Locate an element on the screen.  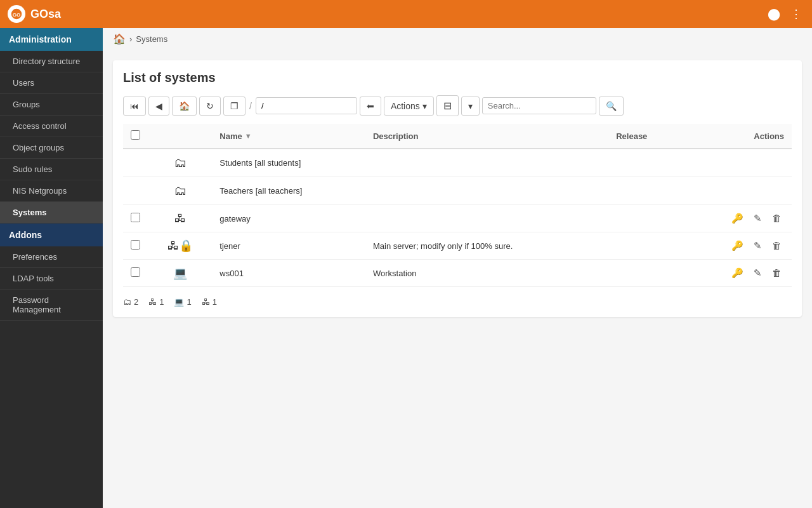
actions-dropdown-icon: ▾ is located at coordinates (425, 106).